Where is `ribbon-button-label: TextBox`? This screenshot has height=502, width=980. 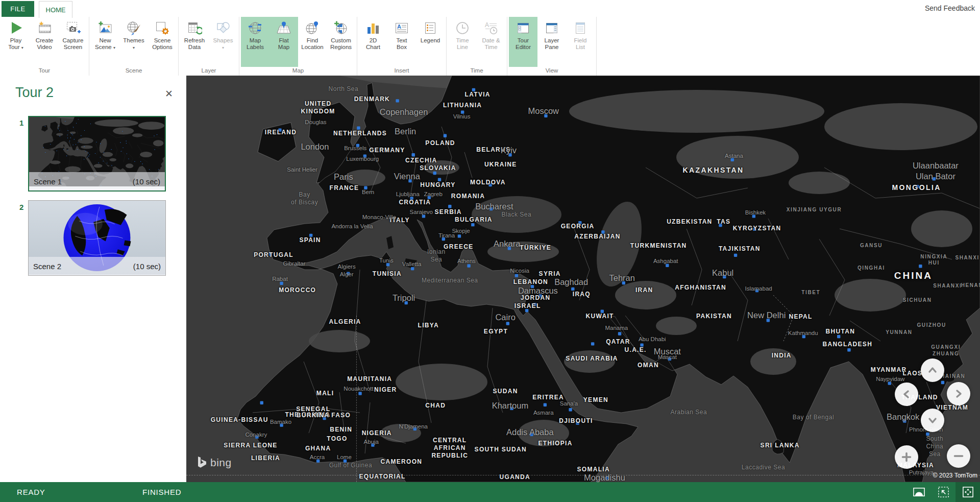 ribbon-button-label: TextBox is located at coordinates (401, 44).